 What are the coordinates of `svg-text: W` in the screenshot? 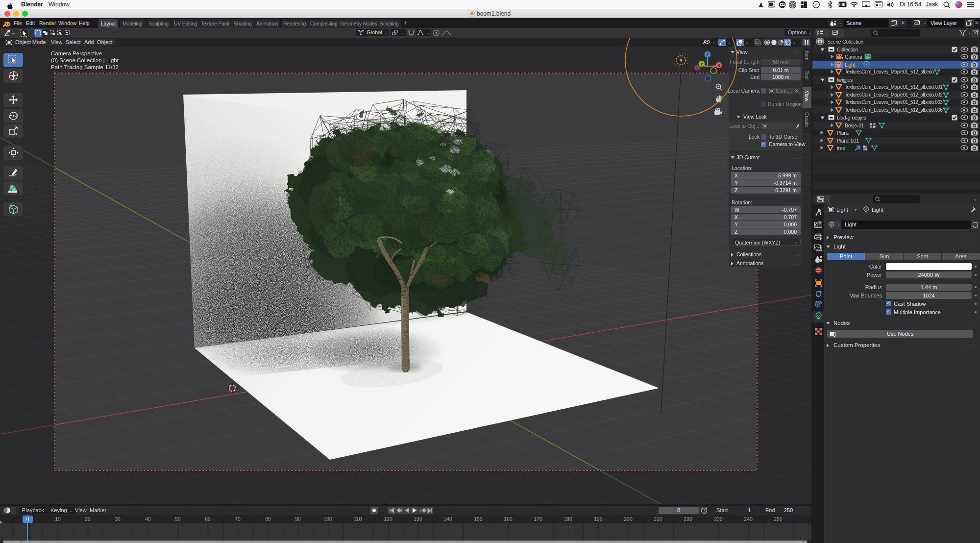 It's located at (793, 5).